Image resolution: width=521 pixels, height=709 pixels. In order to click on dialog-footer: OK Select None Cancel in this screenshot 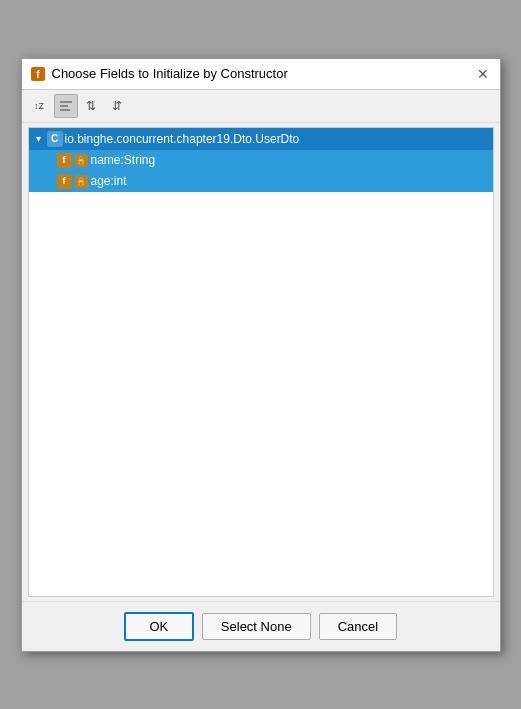, I will do `click(261, 626)`.